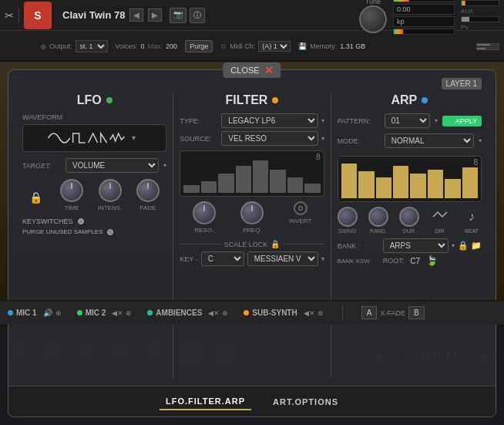 The width and height of the screenshot is (504, 425). I want to click on purge-row: PURGE UNUSED SAMPLES, so click(94, 231).